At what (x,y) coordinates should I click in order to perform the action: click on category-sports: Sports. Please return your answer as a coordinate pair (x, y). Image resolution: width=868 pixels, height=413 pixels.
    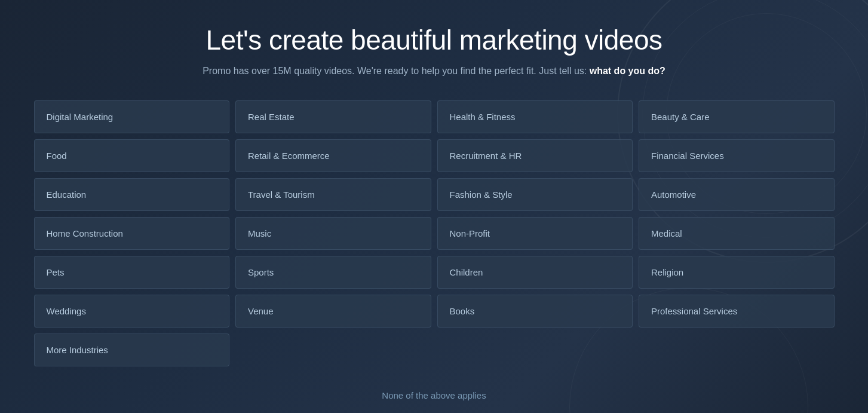
    Looking at the image, I should click on (333, 273).